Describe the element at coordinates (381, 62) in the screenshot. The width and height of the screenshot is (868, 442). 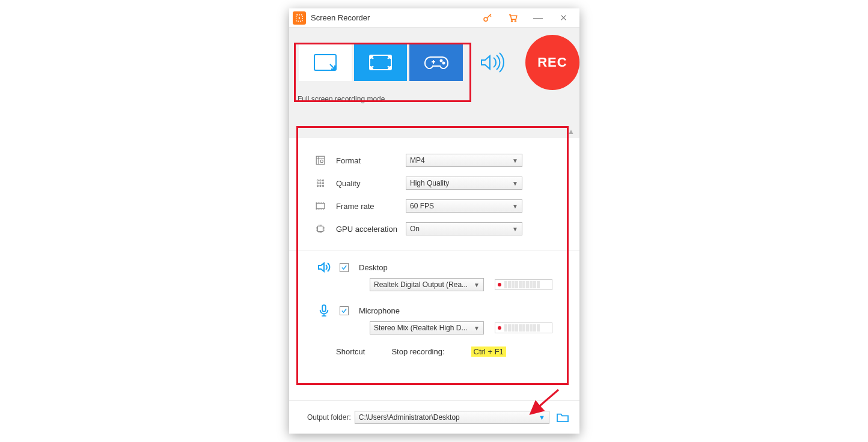
I see `mode-fullscreen-button` at that location.